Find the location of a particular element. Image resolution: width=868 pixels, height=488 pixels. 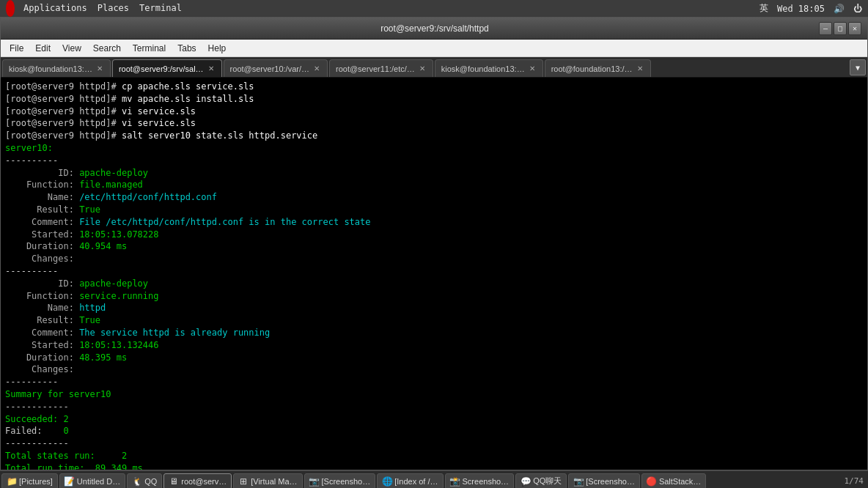

taskbar-label: root@serv… is located at coordinates (204, 481).